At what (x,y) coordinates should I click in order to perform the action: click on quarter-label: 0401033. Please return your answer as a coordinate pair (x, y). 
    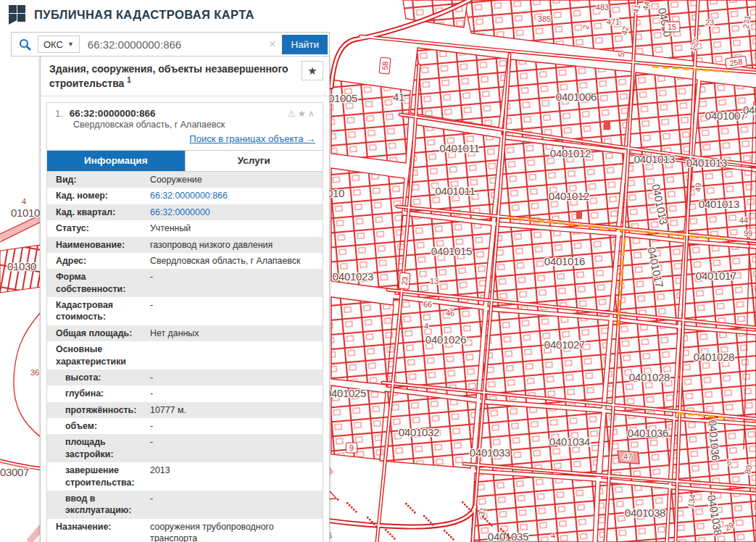
    Looking at the image, I should click on (490, 452).